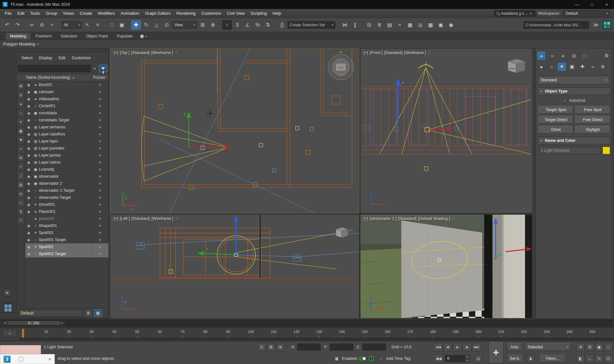  What do you see at coordinates (185, 25) in the screenshot?
I see `reference-coordinate-dropdown: View▾` at bounding box center [185, 25].